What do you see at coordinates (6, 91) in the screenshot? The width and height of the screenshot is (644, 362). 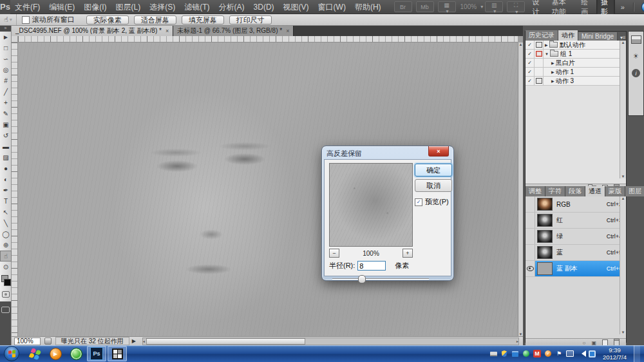 I see `tool-eyedropper: ╱` at bounding box center [6, 91].